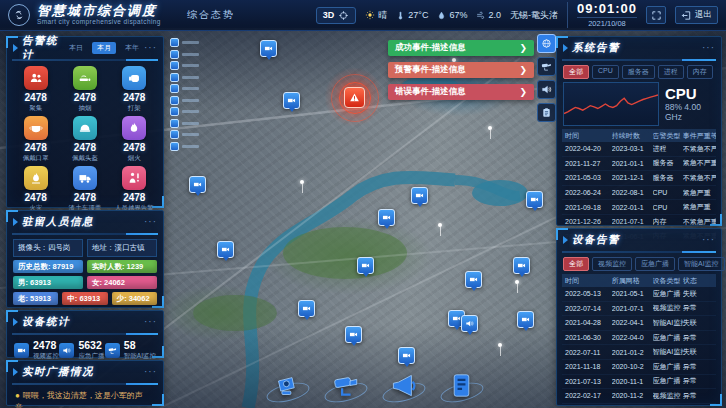  What do you see at coordinates (639, 382) in the screenshot?
I see `device-alarm-row: 2021-07-132020-11-1应急广播异常` at bounding box center [639, 382].